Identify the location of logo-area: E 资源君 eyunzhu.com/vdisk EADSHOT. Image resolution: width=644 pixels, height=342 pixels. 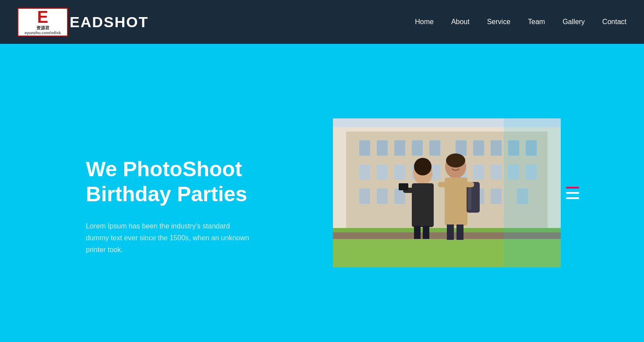
(83, 22).